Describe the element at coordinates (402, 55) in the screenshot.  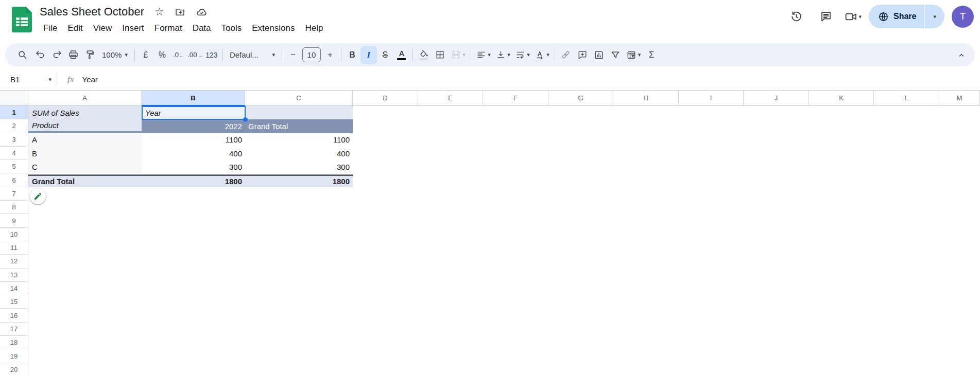
I see `text-color-button: A` at that location.